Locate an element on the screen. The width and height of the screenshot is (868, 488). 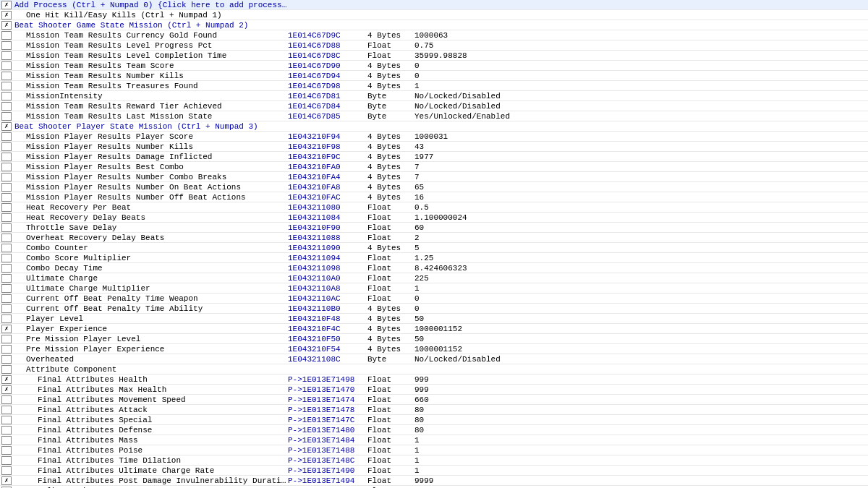
row-name: Mission Player Results Number Combo Brea… is located at coordinates (150, 177).